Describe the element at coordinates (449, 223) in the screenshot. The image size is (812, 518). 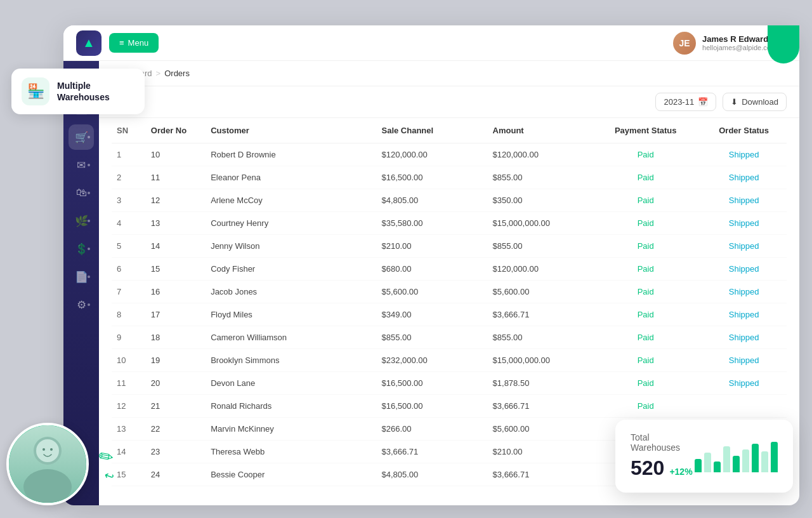
I see `table-row: 4 13 Courtney Henry $35,580.00 $15,000,0…` at that location.